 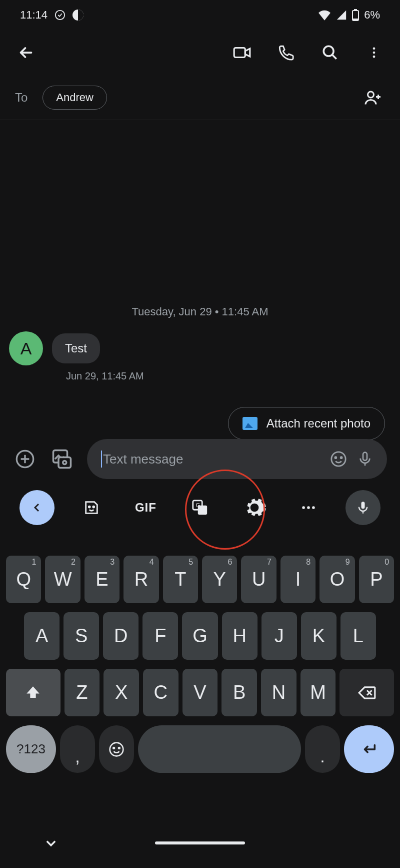 What do you see at coordinates (372, 15) in the screenshot?
I see `battery-percent: 6%` at bounding box center [372, 15].